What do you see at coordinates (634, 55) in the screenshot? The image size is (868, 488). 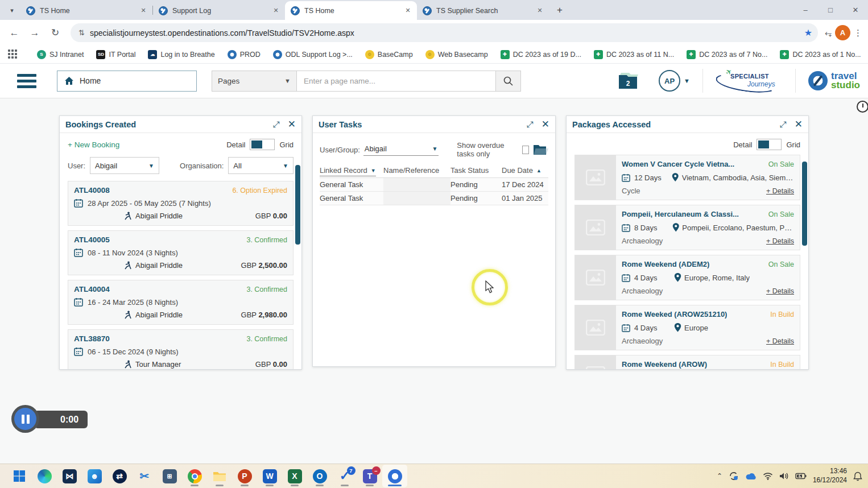 I see `bookmark-dc-11: ✚DC 2023 as of 11 N...` at bounding box center [634, 55].